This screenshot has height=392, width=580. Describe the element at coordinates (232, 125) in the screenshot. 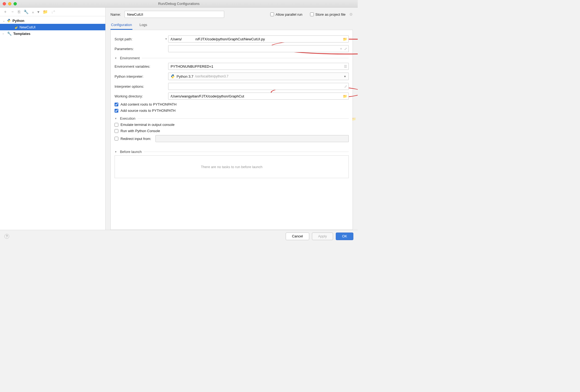

I see `emulate-terminal-checkbox: Emulate terminal in output console` at that location.